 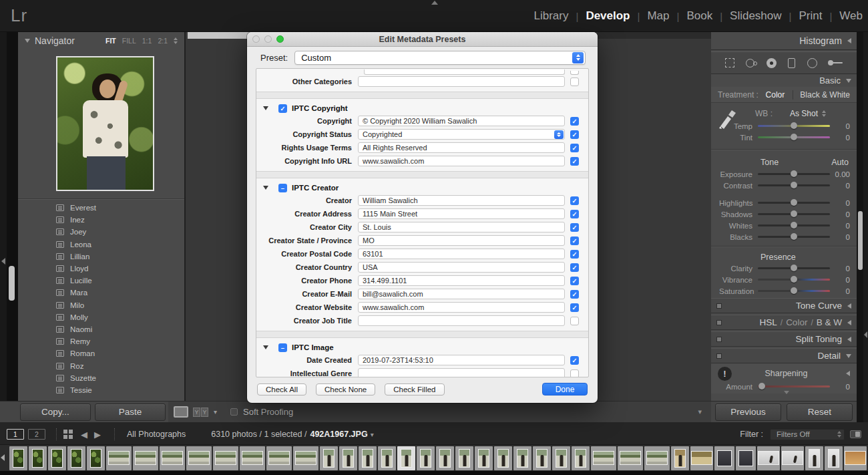 What do you see at coordinates (461, 294) in the screenshot?
I see `field-input: bill@sawalich.com` at bounding box center [461, 294].